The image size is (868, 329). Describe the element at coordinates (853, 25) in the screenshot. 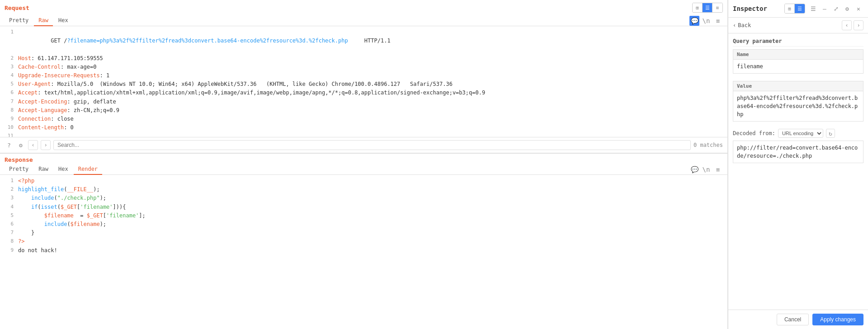

I see `nav-arrows: ‹ ›` at that location.